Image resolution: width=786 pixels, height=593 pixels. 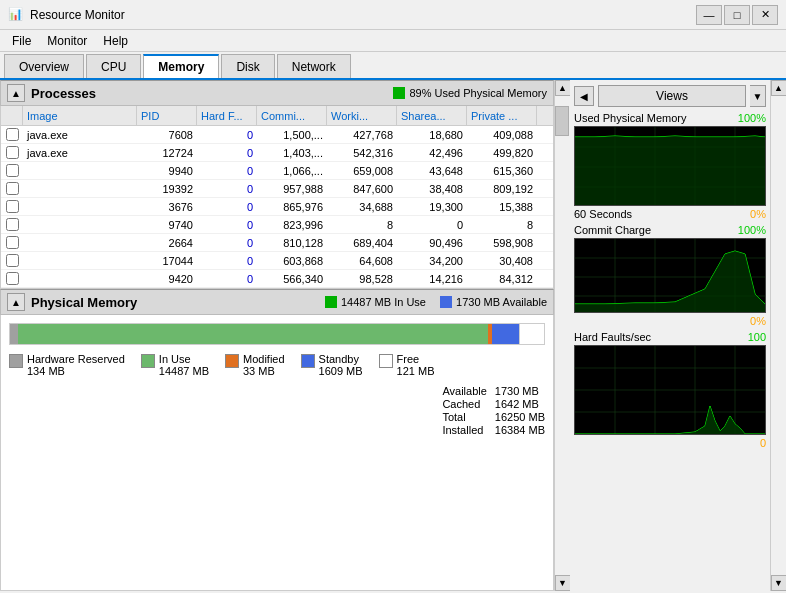 What do you see at coordinates (16, 15) in the screenshot?
I see `app-icon: 📊` at bounding box center [16, 15].